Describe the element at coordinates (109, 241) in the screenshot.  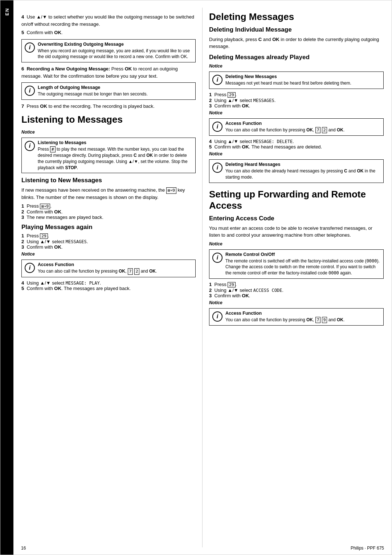
I see `steps-play: 1 Press 29. 2 Using ▲/▼ select MESSAGES.…` at that location.